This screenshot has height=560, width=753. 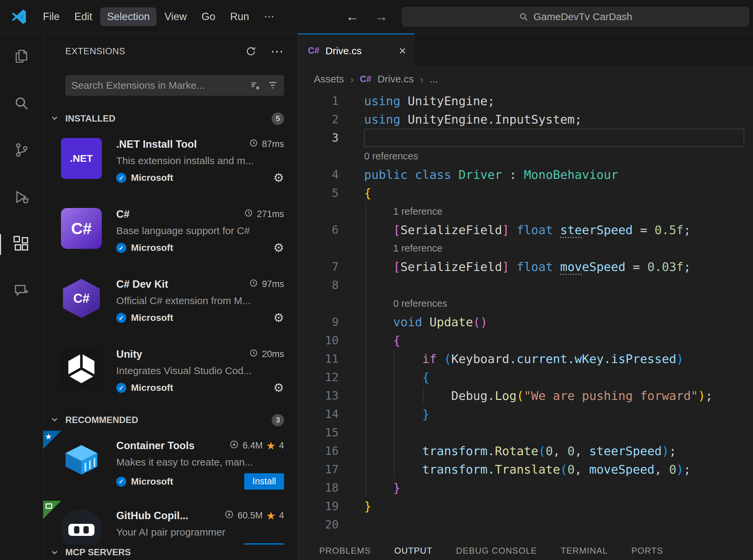 What do you see at coordinates (331, 525) in the screenshot?
I see `line-number: 20` at bounding box center [331, 525].